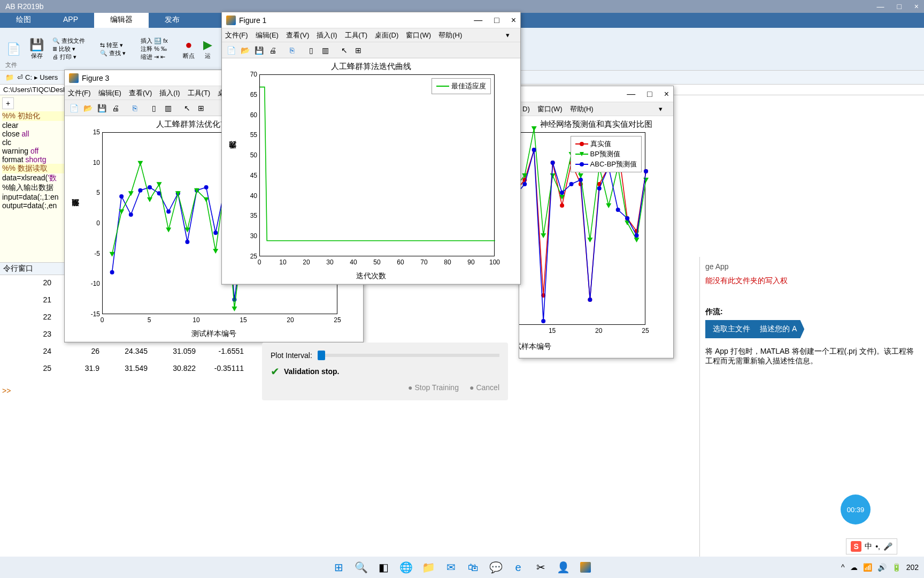  What do you see at coordinates (154, 41) in the screenshot?
I see `insert-item: 插入 🔜 fx` at bounding box center [154, 41].